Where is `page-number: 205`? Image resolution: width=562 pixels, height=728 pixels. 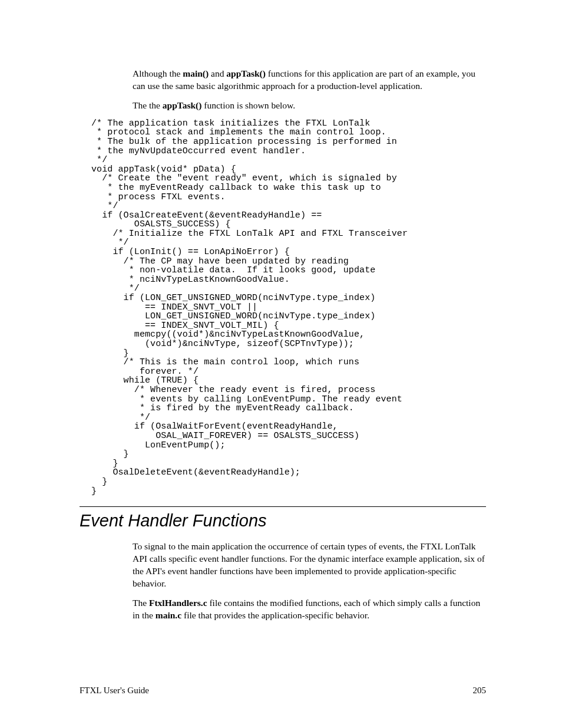 page-number: 205 is located at coordinates (480, 691).